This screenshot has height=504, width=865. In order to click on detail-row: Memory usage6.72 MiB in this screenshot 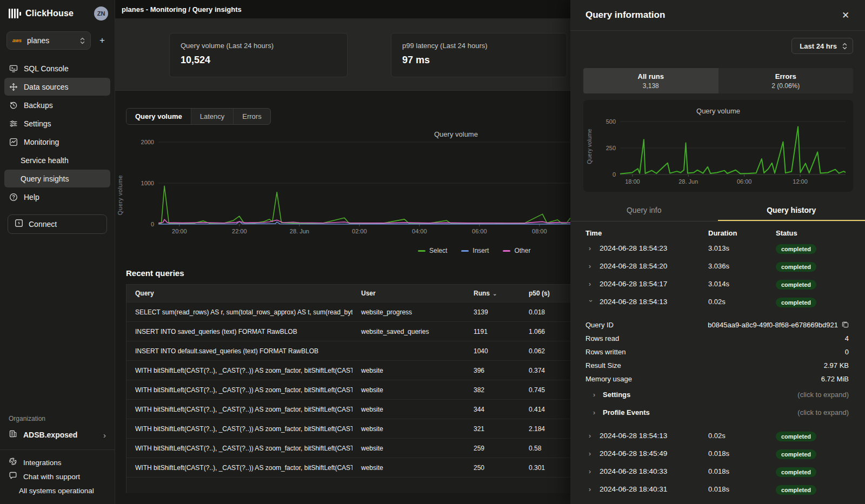, I will do `click(717, 379)`.